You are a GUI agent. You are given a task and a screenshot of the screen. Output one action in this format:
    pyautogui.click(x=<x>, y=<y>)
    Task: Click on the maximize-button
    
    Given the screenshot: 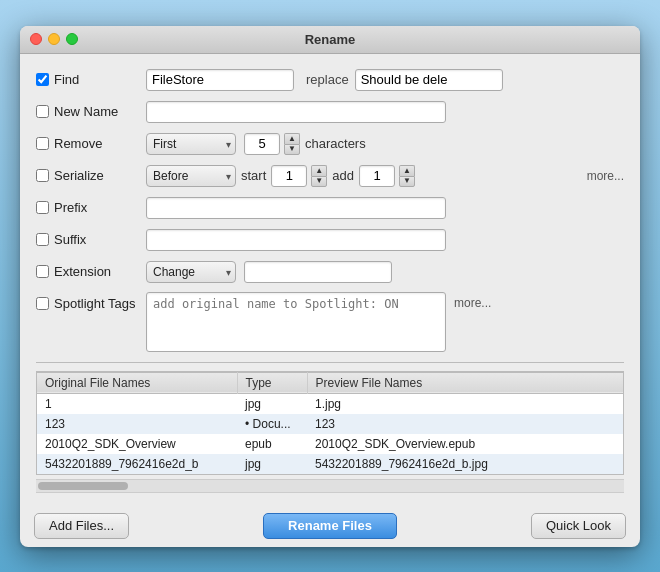 What is the action you would take?
    pyautogui.click(x=72, y=39)
    